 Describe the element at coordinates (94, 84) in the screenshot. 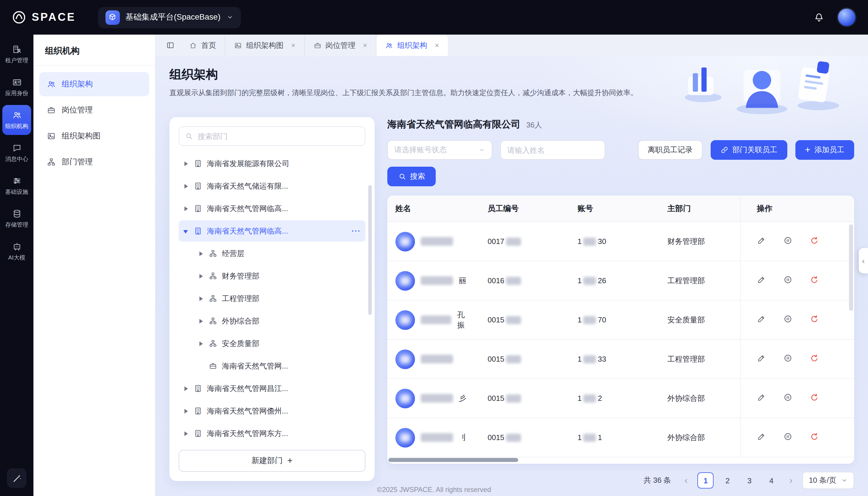

I see `sidebar-item-org-structure: 组织架构` at that location.